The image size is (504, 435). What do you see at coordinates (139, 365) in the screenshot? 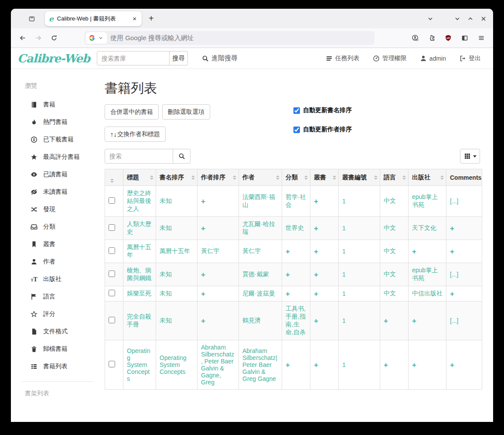
I see `book-title-link: Operating System Concepts` at bounding box center [139, 365].